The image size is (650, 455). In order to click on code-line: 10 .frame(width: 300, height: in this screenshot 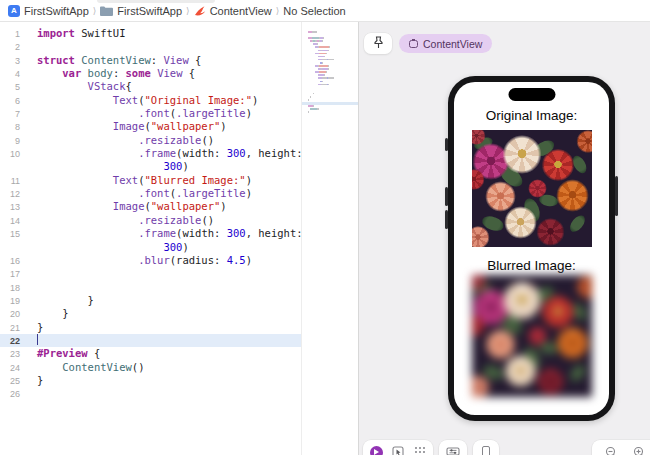, I will do `click(150, 154)`.